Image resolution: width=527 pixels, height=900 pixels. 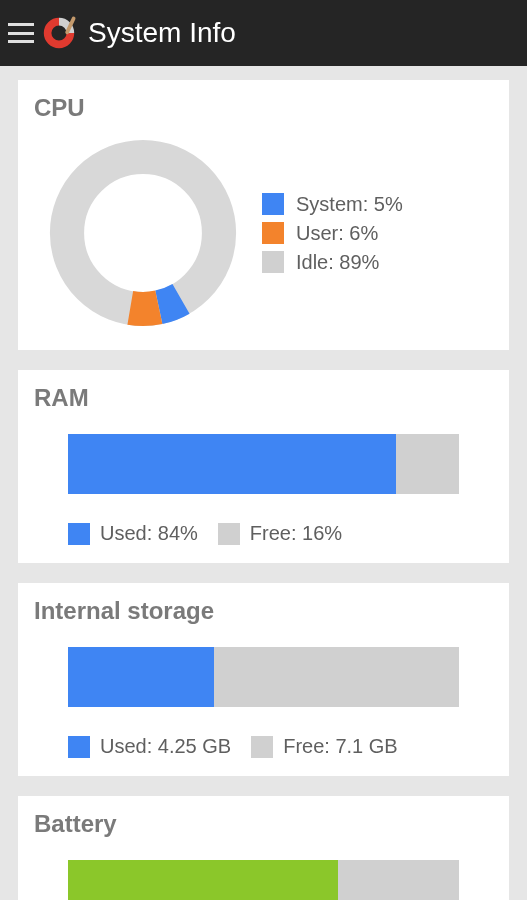 I want to click on ram-used-label: Used: 84%, so click(x=149, y=534).